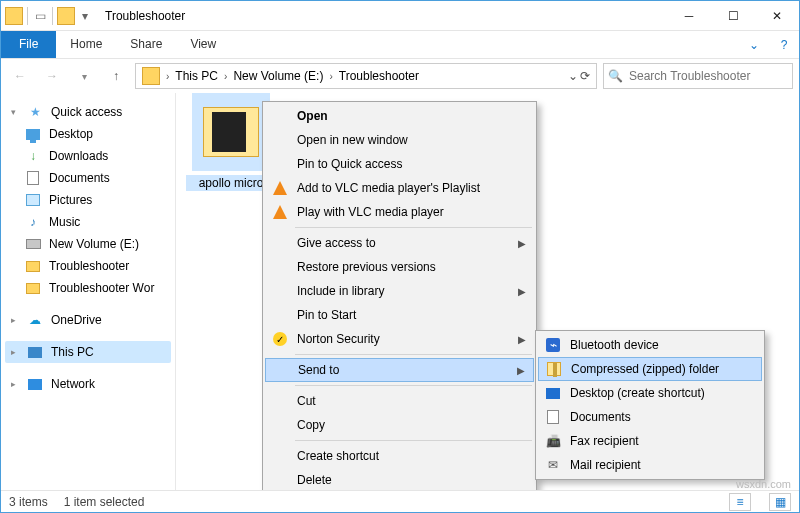  What do you see at coordinates (400, 315) in the screenshot?
I see `menu-pin-start: Pin to Start` at bounding box center [400, 315].